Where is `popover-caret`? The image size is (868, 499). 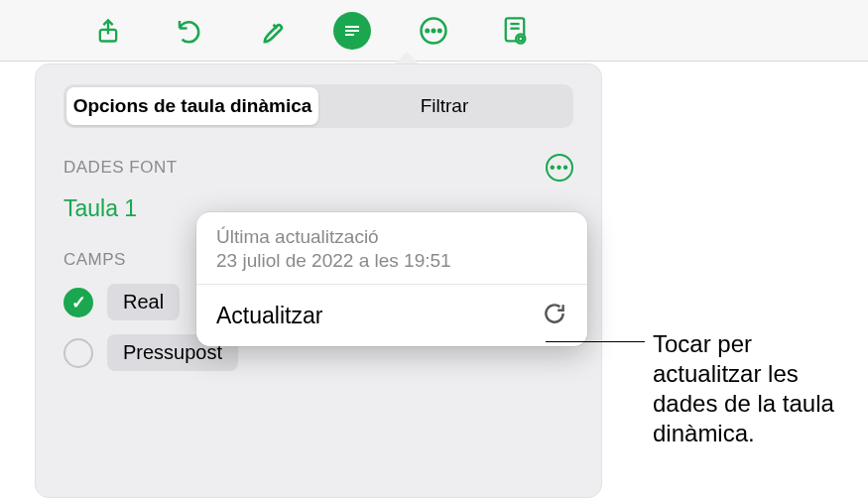 popover-caret is located at coordinates (407, 58).